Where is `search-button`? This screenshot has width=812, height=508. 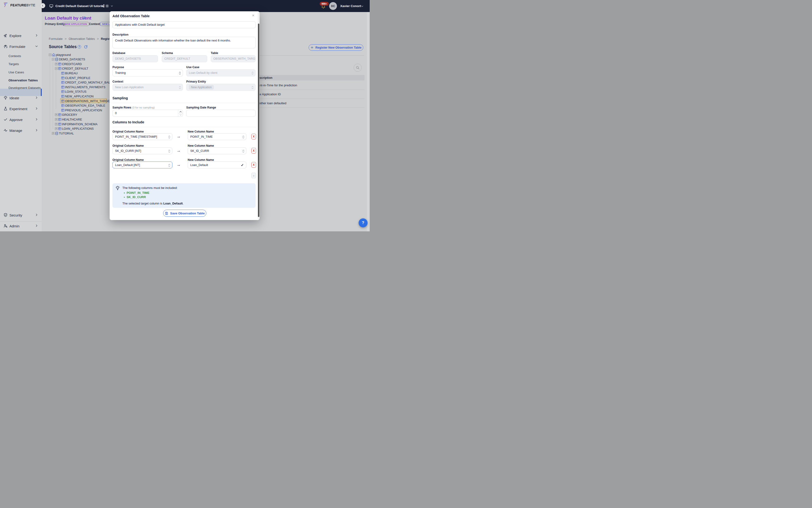 search-button is located at coordinates (358, 68).